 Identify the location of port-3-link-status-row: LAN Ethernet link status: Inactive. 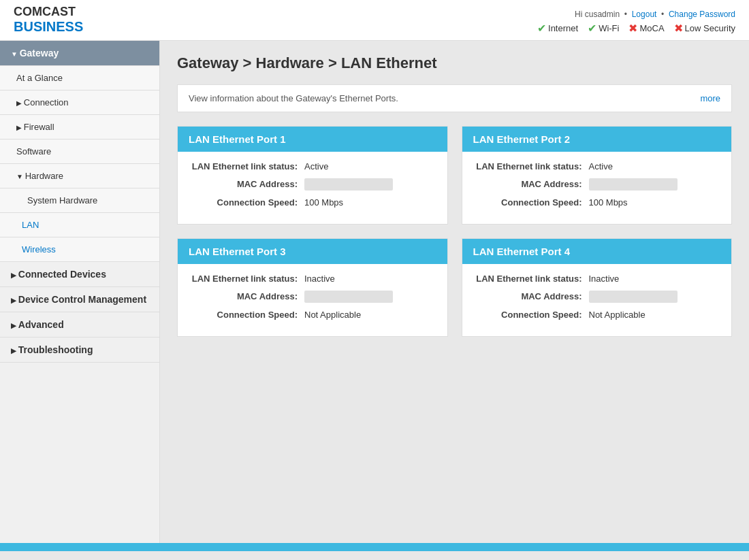
(313, 279).